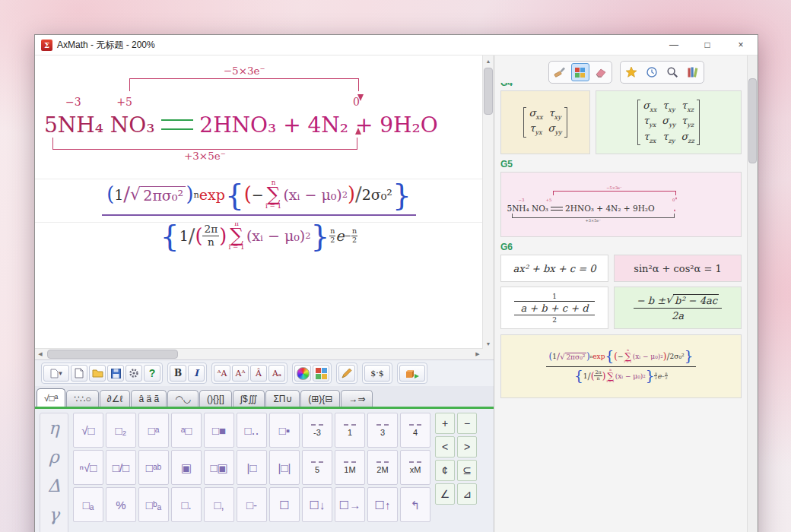 This screenshot has width=791, height=532. Describe the element at coordinates (674, 45) in the screenshot. I see `minimize-button: —` at that location.